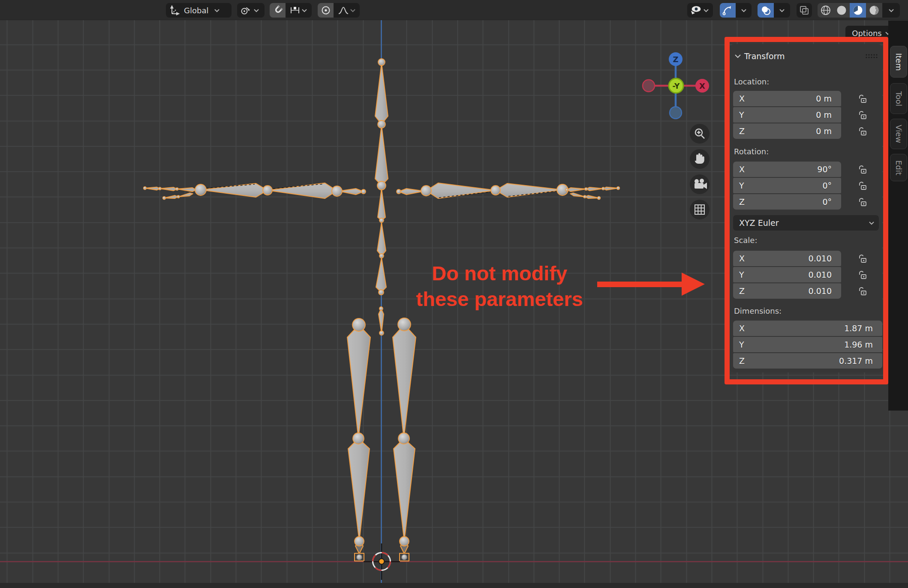 This screenshot has height=588, width=908. What do you see at coordinates (359, 325) in the screenshot?
I see `joint-hip-left` at bounding box center [359, 325].